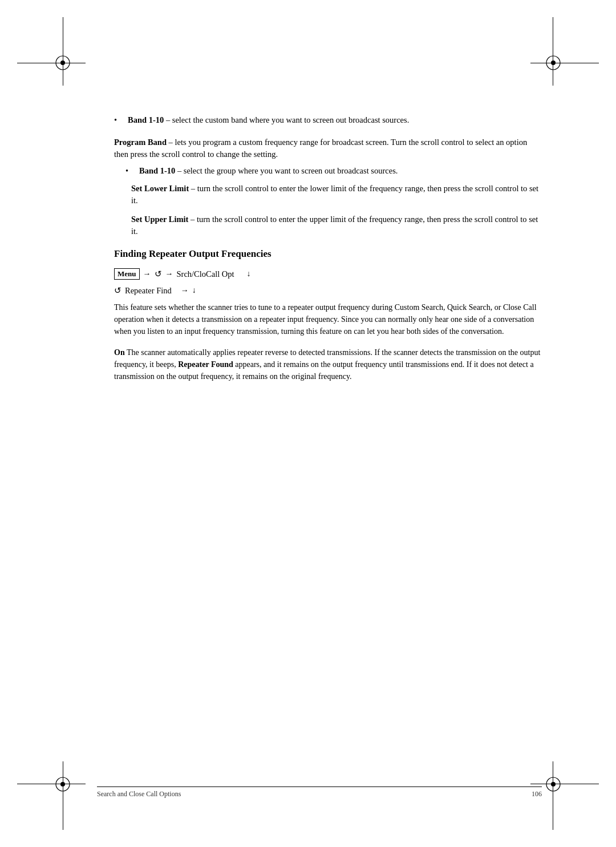 The height and width of the screenshot is (847, 616). What do you see at coordinates (148, 291) in the screenshot?
I see `repeater-find-text: Repeater Find` at bounding box center [148, 291].